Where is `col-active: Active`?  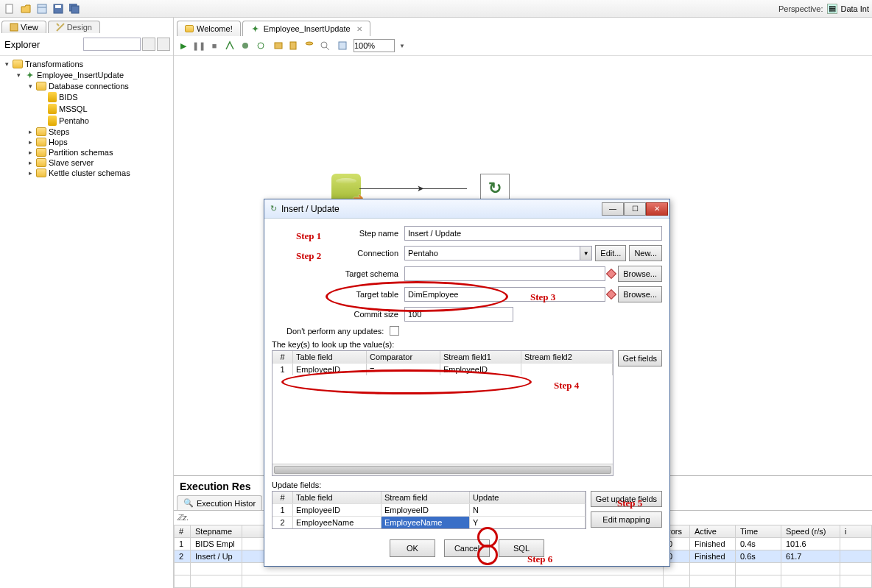 col-active: Active is located at coordinates (713, 531).